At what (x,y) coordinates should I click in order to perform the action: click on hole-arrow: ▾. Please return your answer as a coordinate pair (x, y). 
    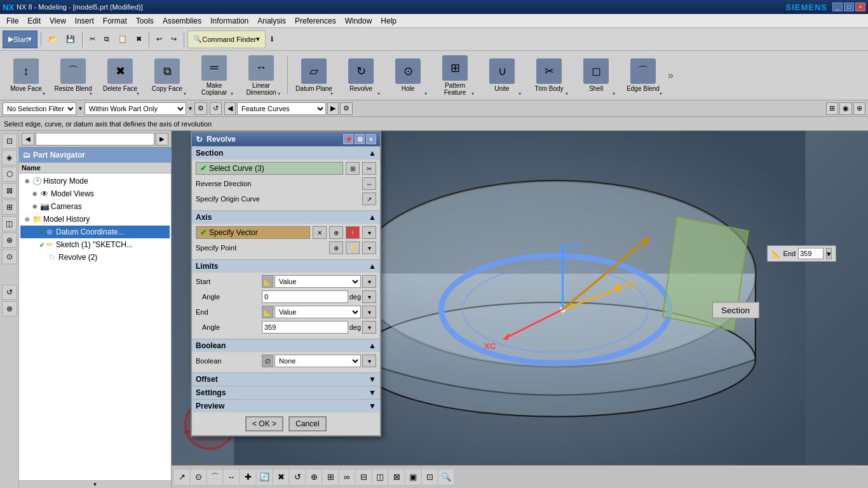
    Looking at the image, I should click on (426, 94).